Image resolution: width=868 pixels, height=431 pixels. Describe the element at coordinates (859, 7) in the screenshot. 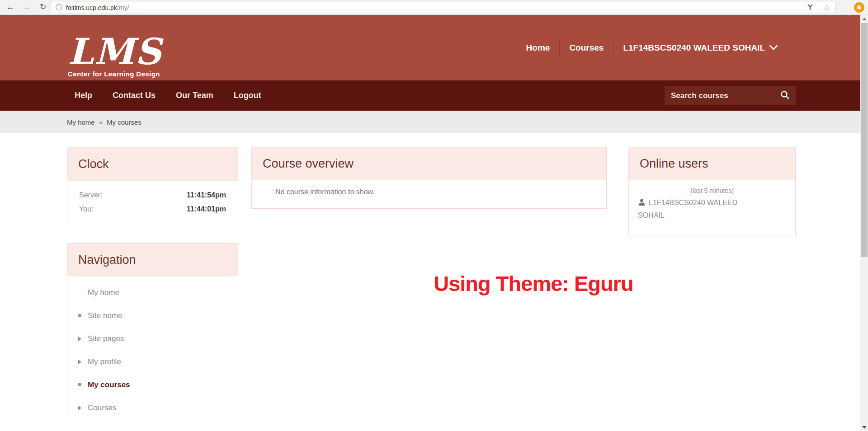

I see `browser-extension-icon` at that location.